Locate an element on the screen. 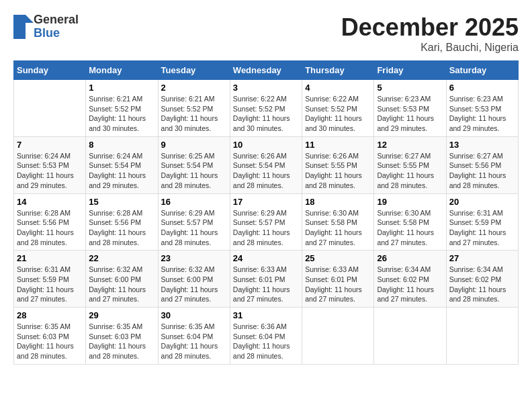  day-info: Sunrise: 6:24 AMSunset: 5:53 PMDaylight:… is located at coordinates (50, 171).